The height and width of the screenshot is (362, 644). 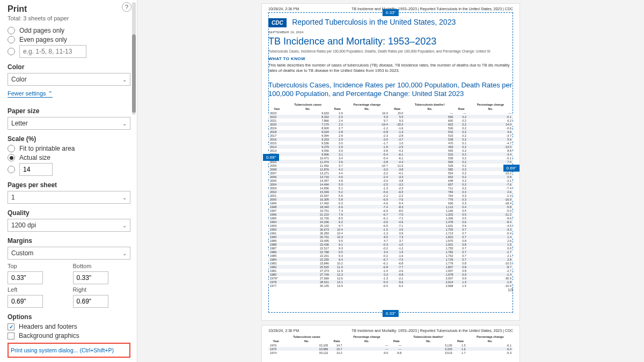 What do you see at coordinates (62, 350) in the screenshot?
I see `system-dialog-link: Print using system dialog... (Ctrl+Shift…` at bounding box center [62, 350].